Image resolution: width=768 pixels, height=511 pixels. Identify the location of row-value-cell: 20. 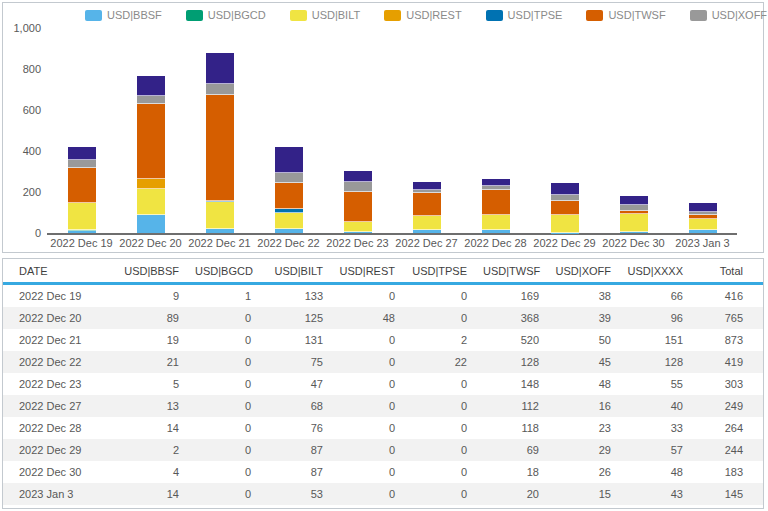
(511, 494).